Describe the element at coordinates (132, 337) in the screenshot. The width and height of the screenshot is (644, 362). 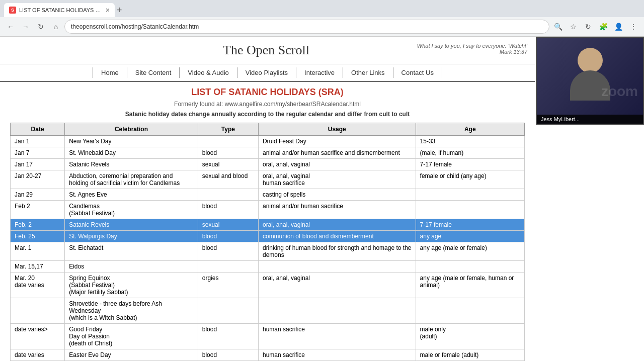
I see `cell-celebration: Good FridayDay of Passion(death of Chris…` at that location.